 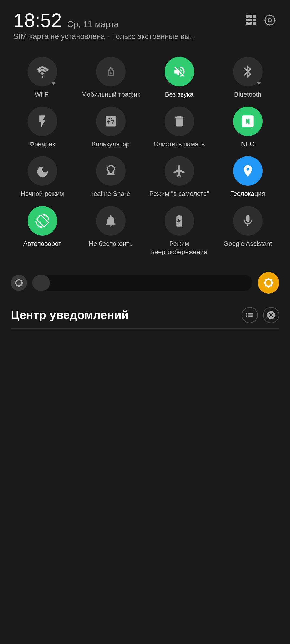 What do you see at coordinates (271, 315) in the screenshot?
I see `clear-notifications-button` at bounding box center [271, 315].